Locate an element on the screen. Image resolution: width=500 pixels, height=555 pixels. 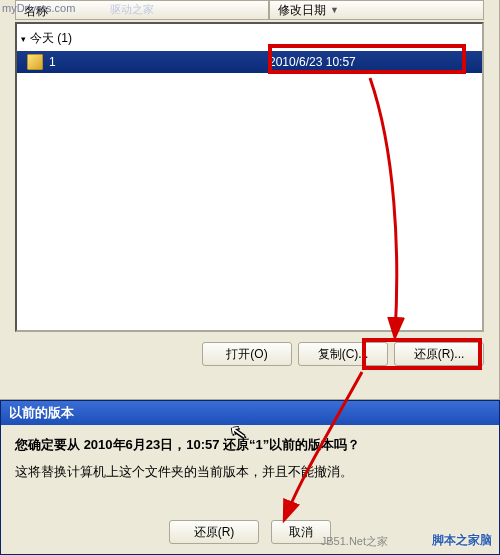
watermark-top-left-cn: 驱动之家 is located at coordinates (132, 10).